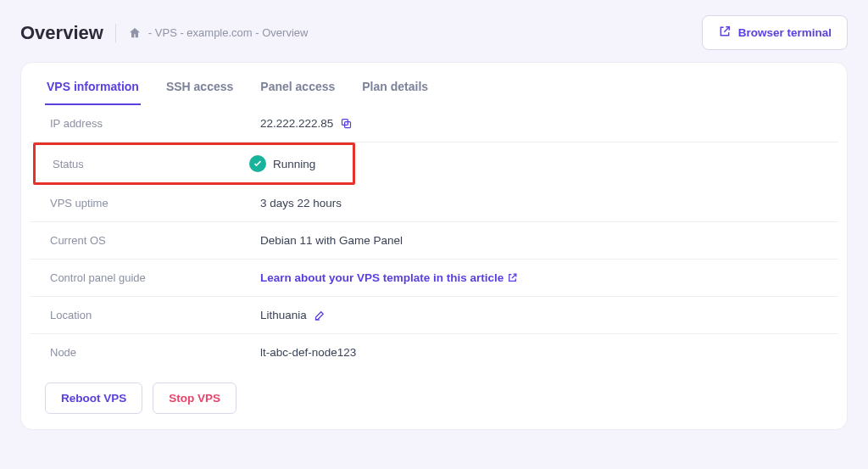 This screenshot has height=469, width=868. I want to click on tab-plan-details: Plan details, so click(395, 90).